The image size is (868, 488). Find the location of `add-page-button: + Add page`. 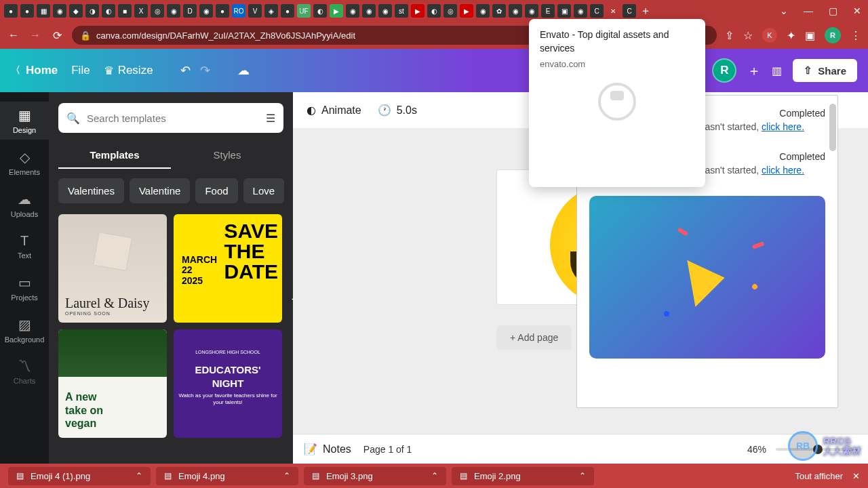

add-page-button: + Add page is located at coordinates (534, 338).